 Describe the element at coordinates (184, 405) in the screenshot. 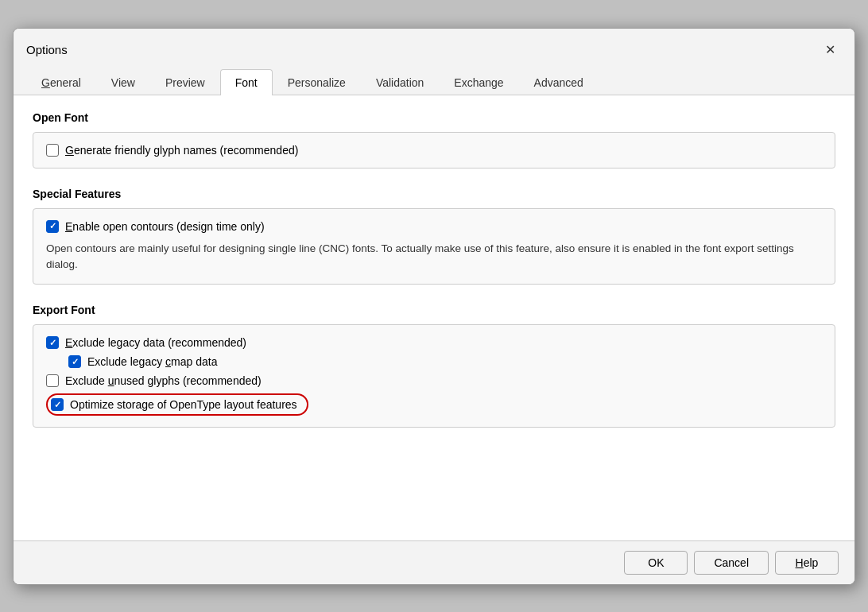

I see `optimize-storage-label: Optimize storage of OpenType layout feat…` at that location.